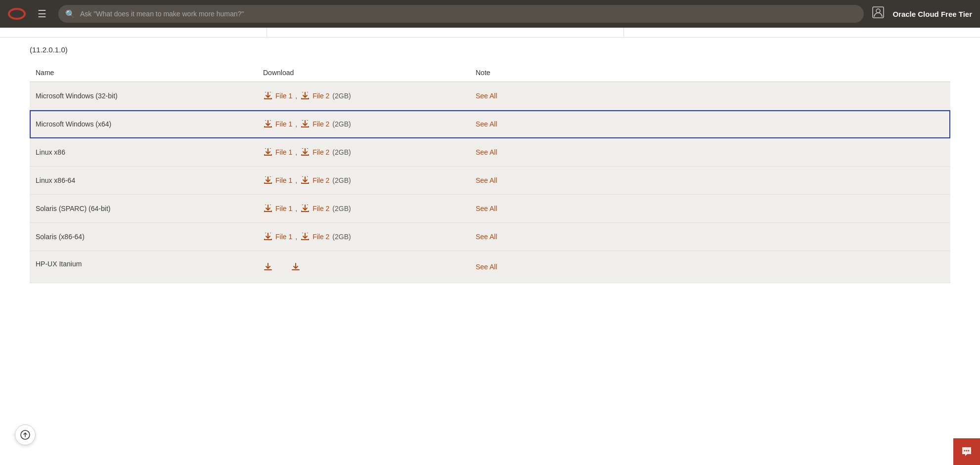 Image resolution: width=980 pixels, height=465 pixels. What do you see at coordinates (490, 152) in the screenshot?
I see `table-row: Linux x86 File 1,` at bounding box center [490, 152].